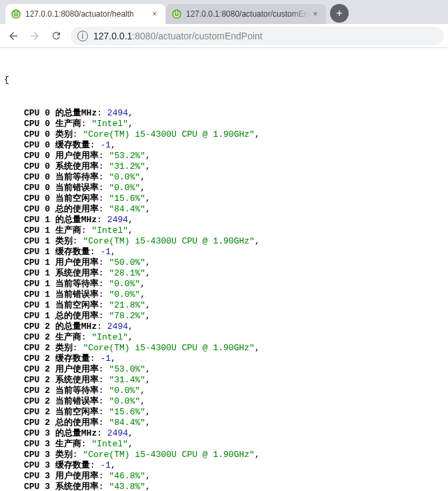 This screenshot has height=491, width=448. I want to click on json-key: CPU 2 当前等待率, so click(61, 391).